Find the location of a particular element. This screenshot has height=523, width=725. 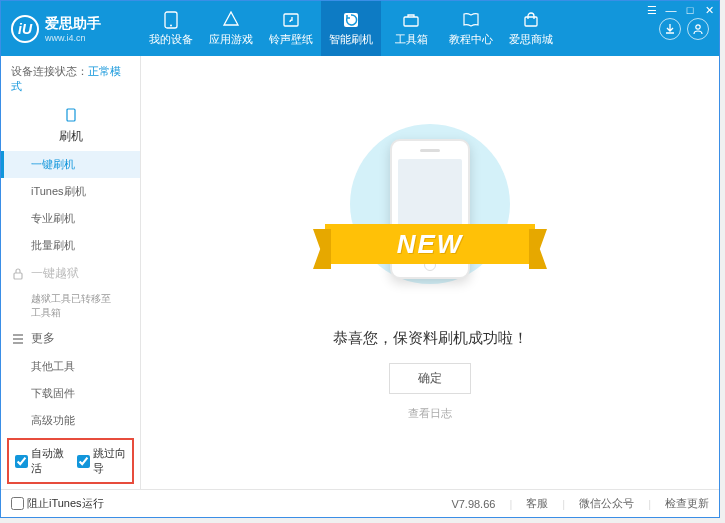

sidebar-item-batch-flash: 批量刷机 is located at coordinates (70, 246).